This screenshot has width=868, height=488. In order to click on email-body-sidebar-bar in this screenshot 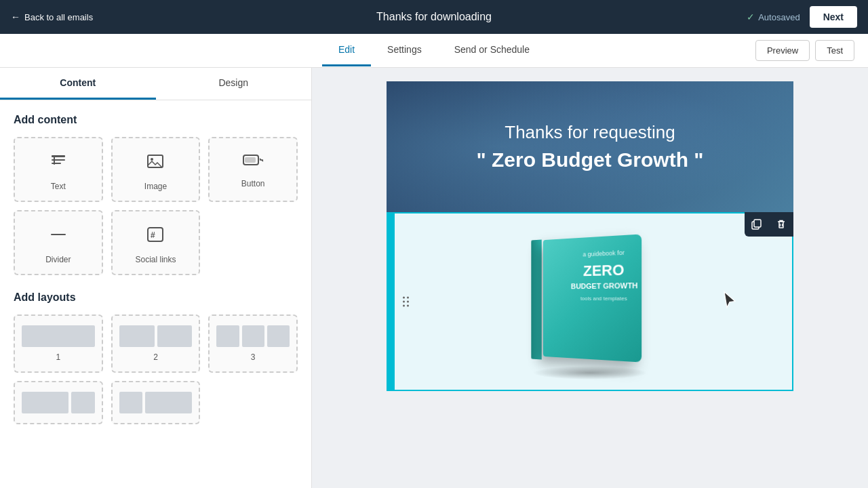, I will do `click(391, 302)`.